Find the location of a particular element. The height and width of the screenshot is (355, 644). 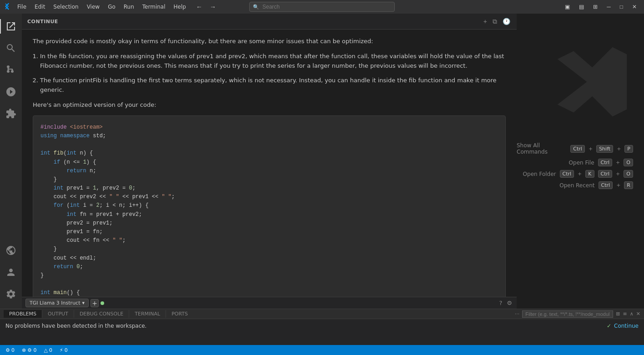

shortcut-key: Ctrl is located at coordinates (606, 185).